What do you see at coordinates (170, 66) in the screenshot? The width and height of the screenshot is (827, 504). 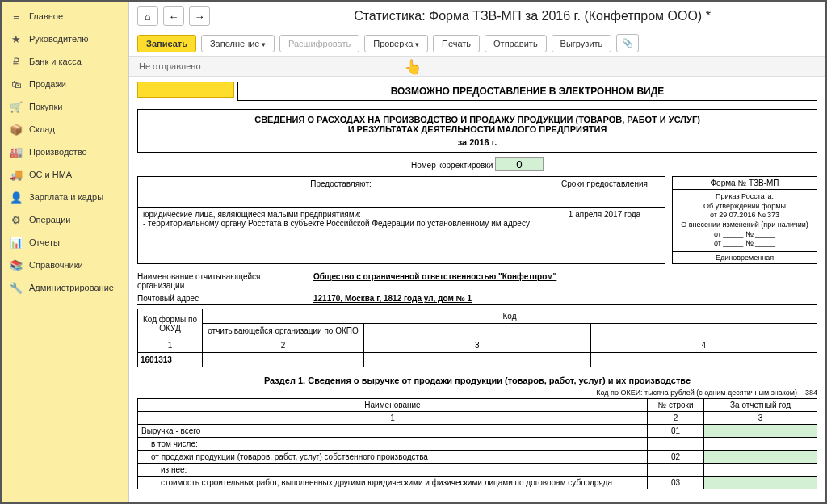 I see `status-text: Не отправлено` at bounding box center [170, 66].